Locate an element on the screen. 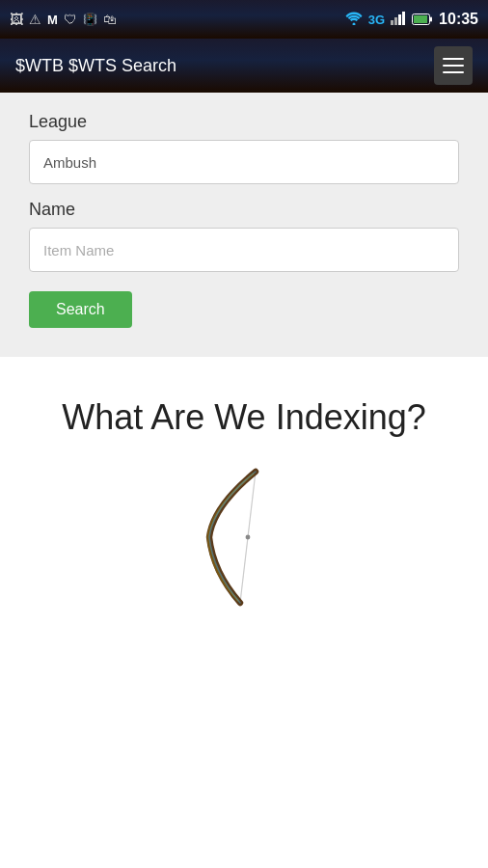 This screenshot has height=868, width=488. name-field-group: Name is located at coordinates (244, 235).